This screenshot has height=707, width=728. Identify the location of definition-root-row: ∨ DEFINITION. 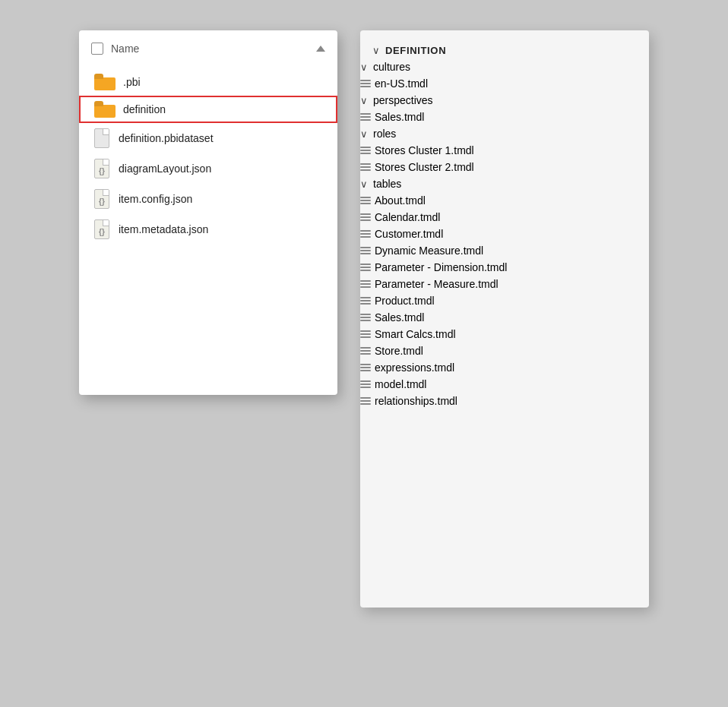
(505, 50).